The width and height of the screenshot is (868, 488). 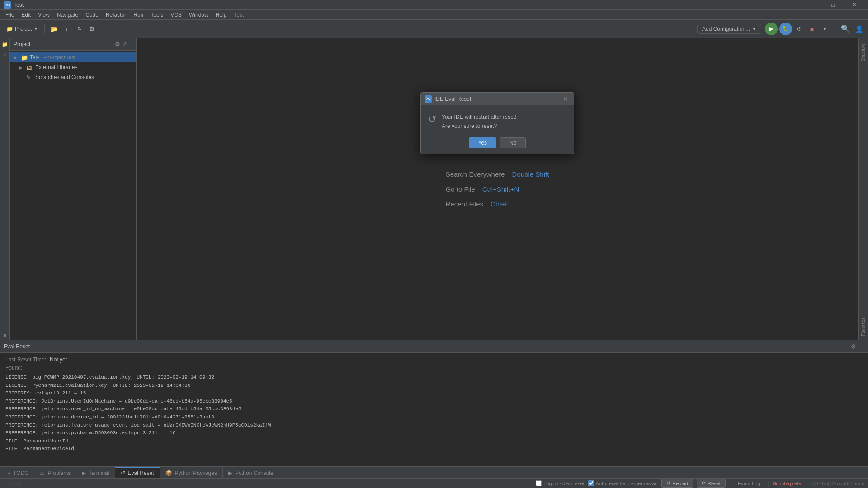 I want to click on menu-view: View, so click(x=44, y=15).